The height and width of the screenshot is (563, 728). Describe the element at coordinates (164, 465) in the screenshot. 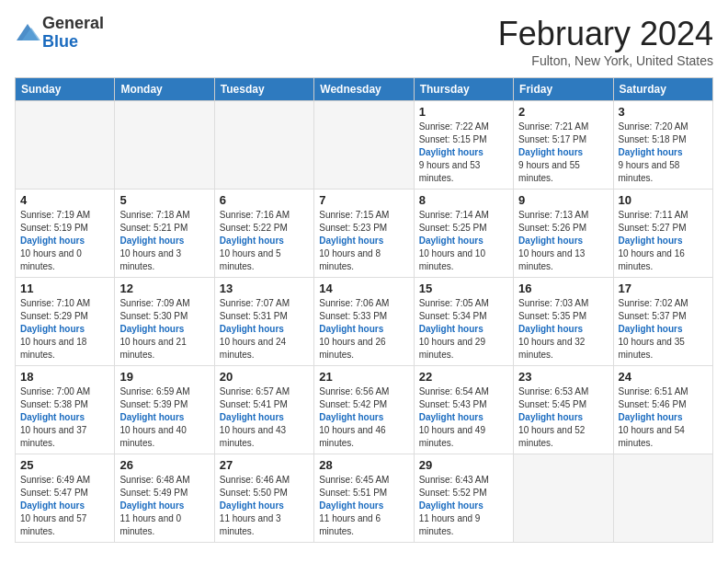

I see `day-number: 26` at that location.